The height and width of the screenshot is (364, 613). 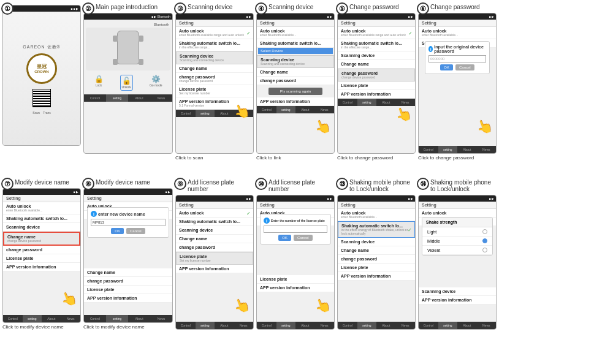 I want to click on step-10-license: License plate, so click(x=295, y=279).